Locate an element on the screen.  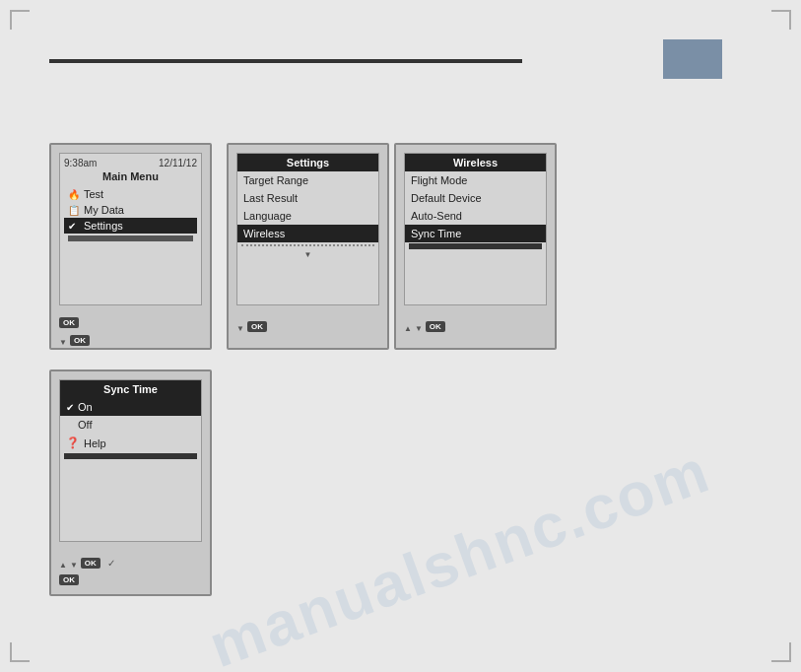
settings-item-last-result: Last Result is located at coordinates (307, 198).